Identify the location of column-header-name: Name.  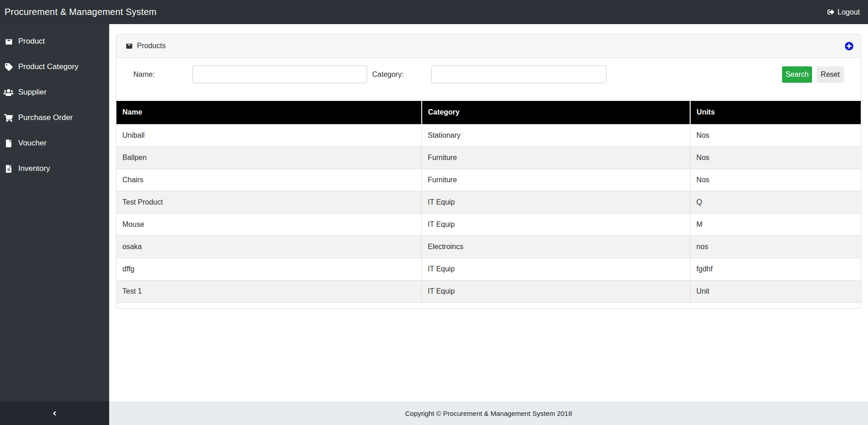
(269, 113).